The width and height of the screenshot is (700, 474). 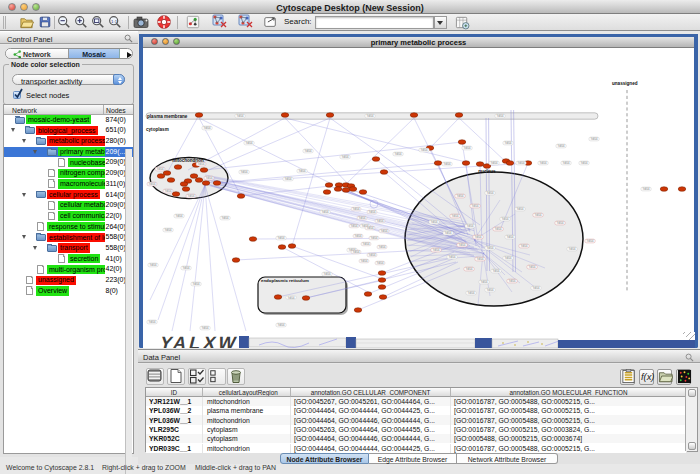 What do you see at coordinates (158, 130) in the screenshot?
I see `svg-text: cytoplasm` at bounding box center [158, 130].